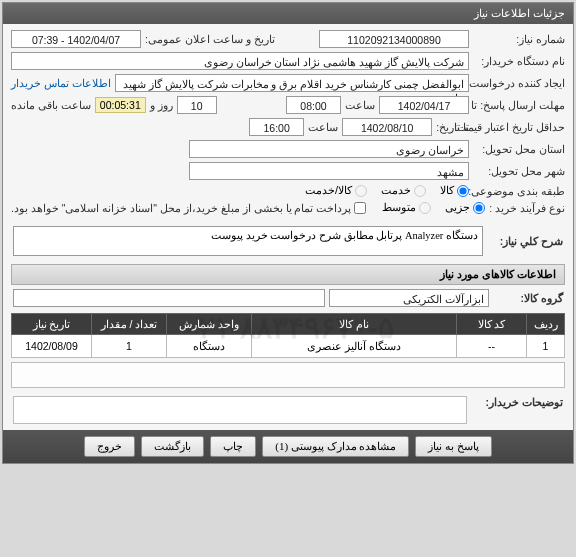  Describe the element at coordinates (434, 208) in the screenshot. I see `purchase-radio-group: جزیی متوسط` at that location.